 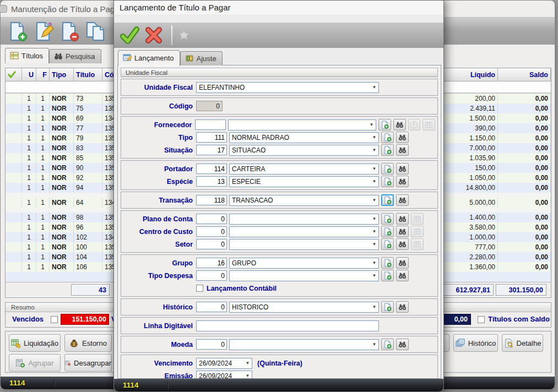 What do you see at coordinates (43, 75) in the screenshot?
I see `header-f: F` at bounding box center [43, 75].